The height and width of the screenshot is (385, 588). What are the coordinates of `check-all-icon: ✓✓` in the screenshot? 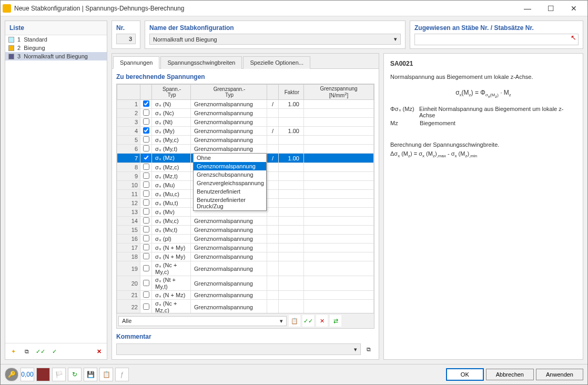 It's located at (40, 351).